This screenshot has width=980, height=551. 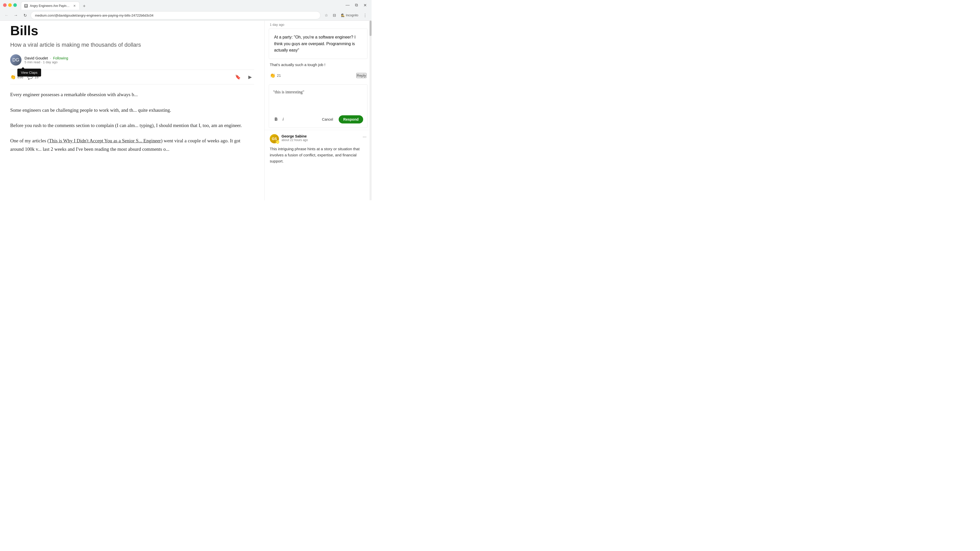 I want to click on bookmark-button: ☆, so click(x=326, y=15).